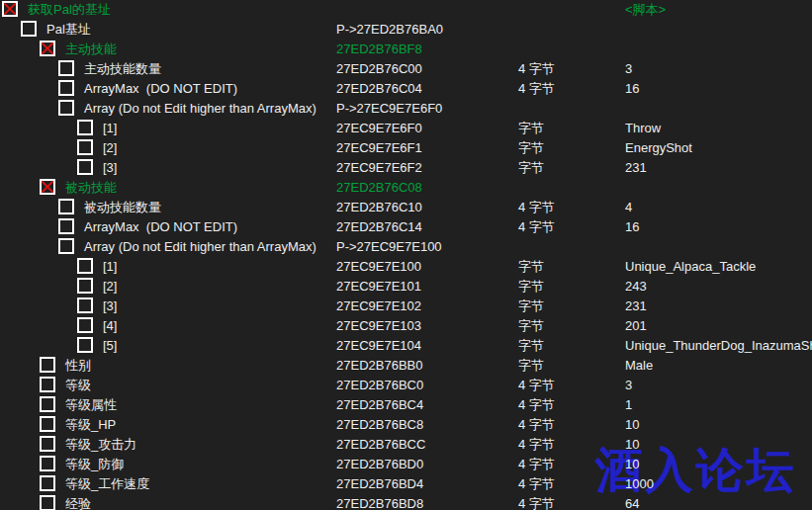 Image resolution: width=812 pixels, height=510 pixels. I want to click on description-cell: Pal基址, so click(69, 30).